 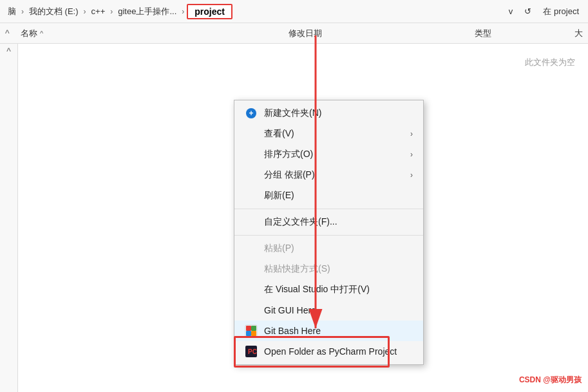 I want to click on menu-item-git-gui: Git GUI Here, so click(x=328, y=310).